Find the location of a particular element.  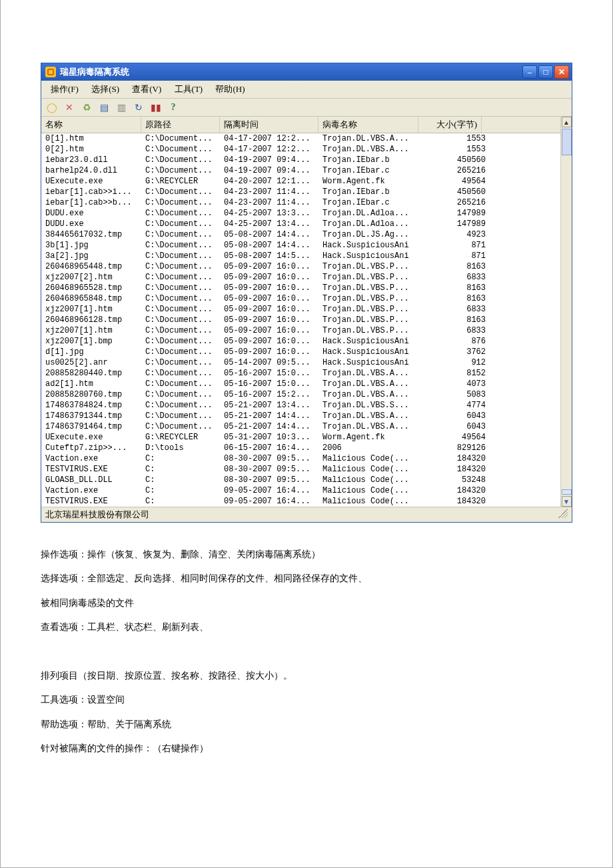

table-row: 208858280440.tmpC:\Document...05-16-2007… is located at coordinates (306, 373).